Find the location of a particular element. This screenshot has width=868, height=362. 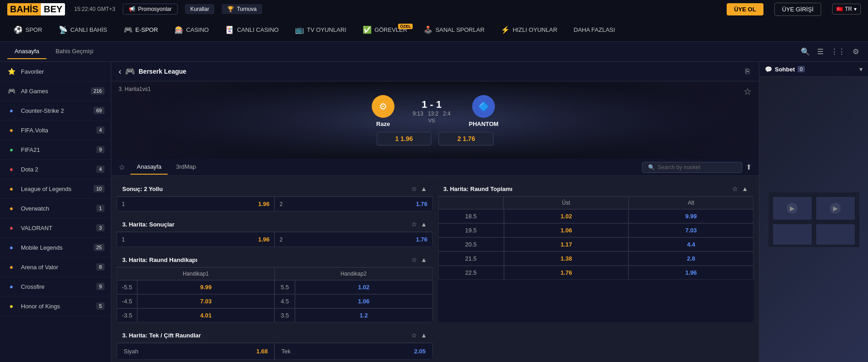

favorite-match-button: ☆ is located at coordinates (748, 91).